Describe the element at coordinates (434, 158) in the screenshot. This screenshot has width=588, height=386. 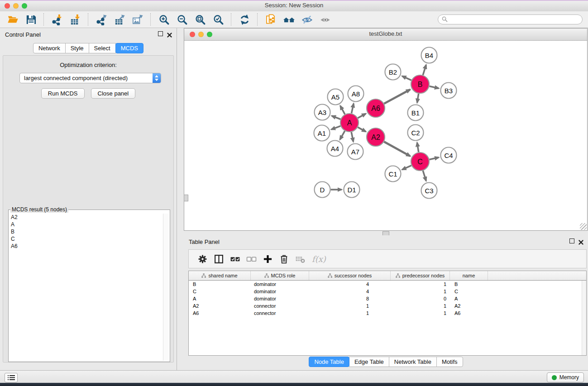
I see `graph-edge-C-C4` at that location.